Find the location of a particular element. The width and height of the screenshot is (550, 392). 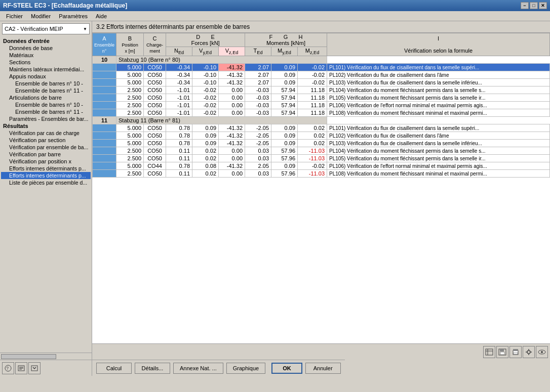

tree-item-verif-cas: Vérification par cas de charge is located at coordinates (46, 133).